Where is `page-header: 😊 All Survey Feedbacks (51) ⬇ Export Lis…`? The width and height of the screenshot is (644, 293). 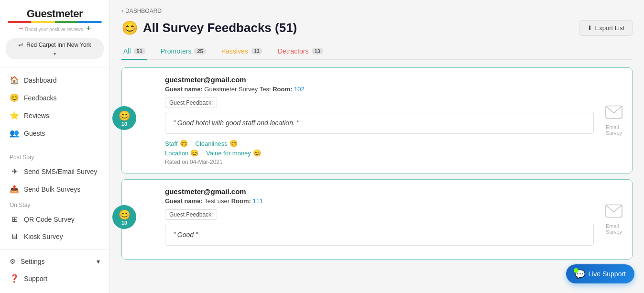
page-header: 😊 All Survey Feedbacks (51) ⬇ Export Lis… is located at coordinates (377, 28).